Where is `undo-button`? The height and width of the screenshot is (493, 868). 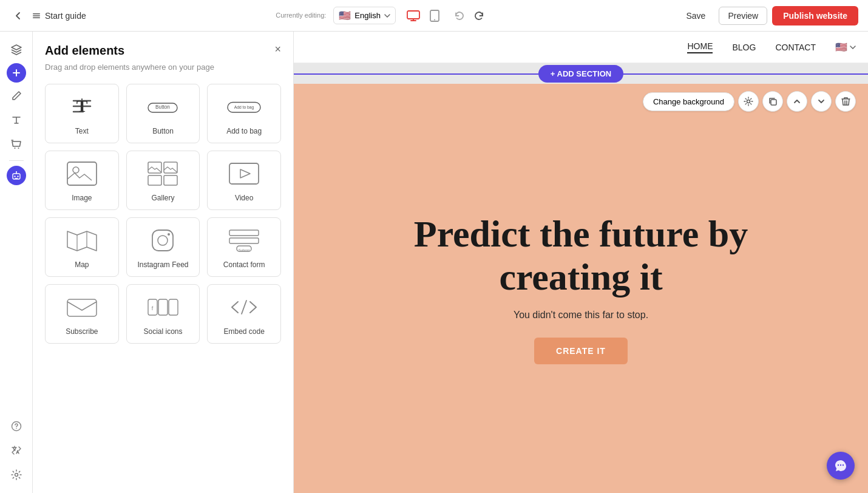
undo-button is located at coordinates (459, 16).